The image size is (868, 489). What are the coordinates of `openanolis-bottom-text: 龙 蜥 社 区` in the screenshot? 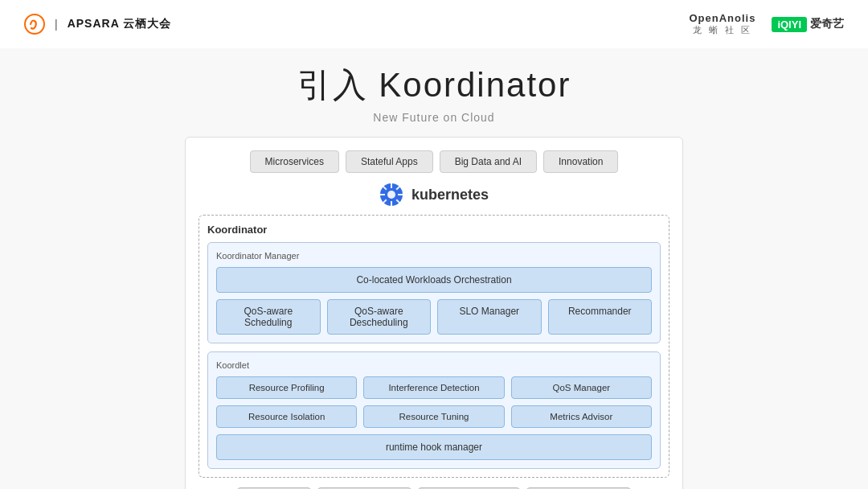 It's located at (723, 31).